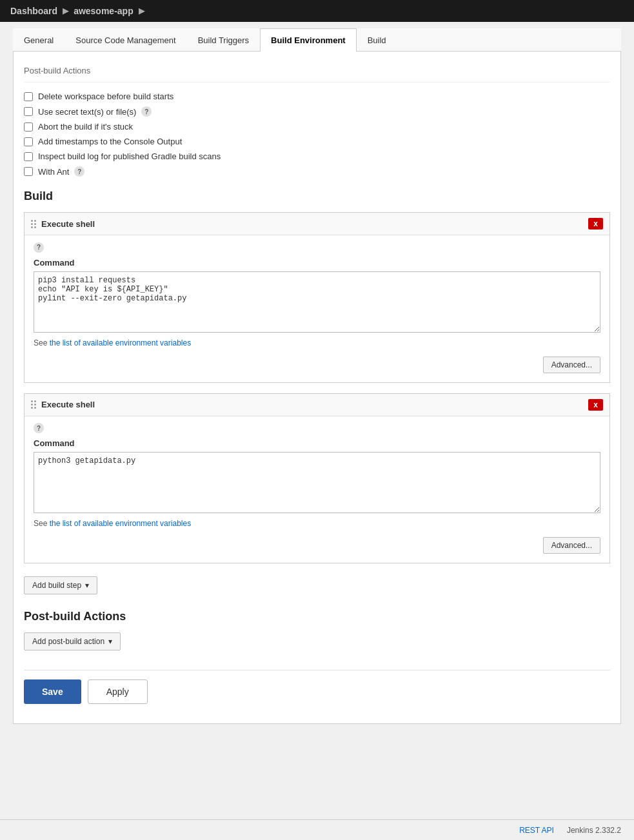 The image size is (634, 840). I want to click on checkbox-row-5: Inspect build log for published Gradle b…, so click(317, 156).